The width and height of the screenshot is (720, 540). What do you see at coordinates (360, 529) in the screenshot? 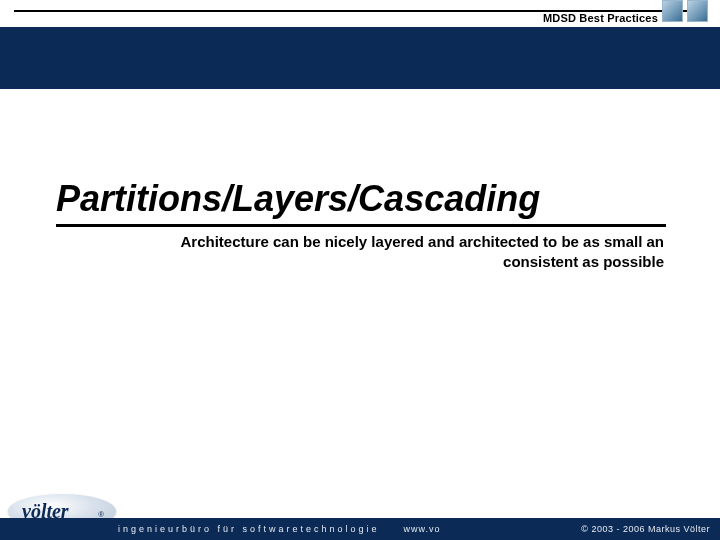
I see `footer: ingenieurbüro für softwaretechnologie ww…` at bounding box center [360, 529].